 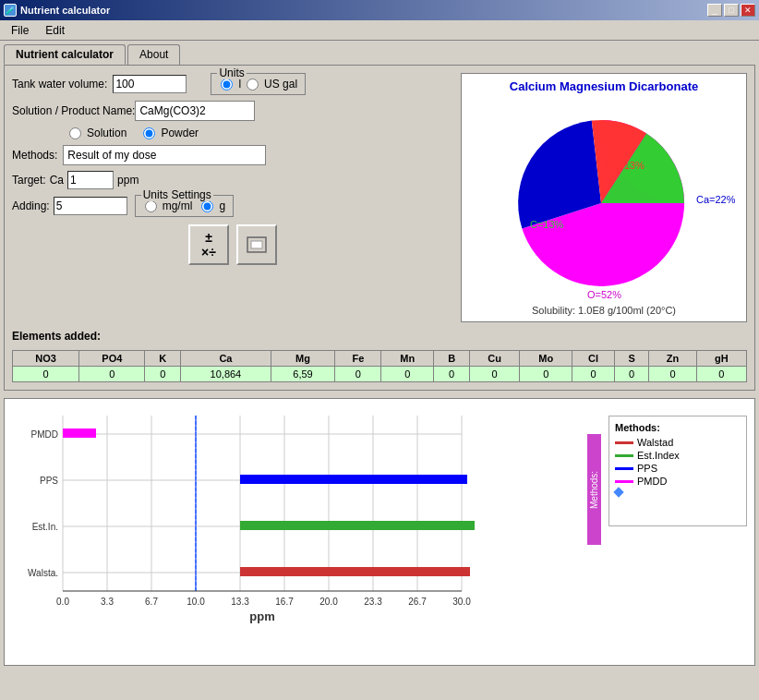 What do you see at coordinates (90, 206) in the screenshot?
I see `adding-input` at bounding box center [90, 206].